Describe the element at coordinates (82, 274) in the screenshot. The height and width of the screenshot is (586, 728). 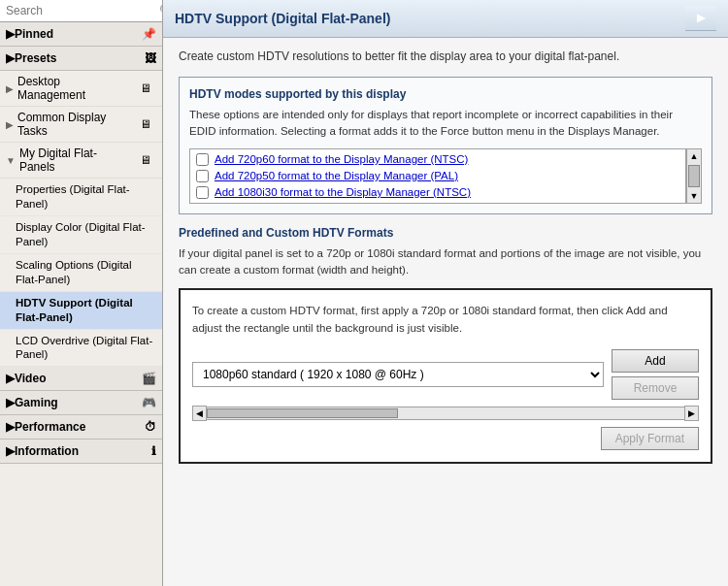
I see `sidebar-item-scaling-options: Scaling Options (Digital Flat-Panel)` at that location.